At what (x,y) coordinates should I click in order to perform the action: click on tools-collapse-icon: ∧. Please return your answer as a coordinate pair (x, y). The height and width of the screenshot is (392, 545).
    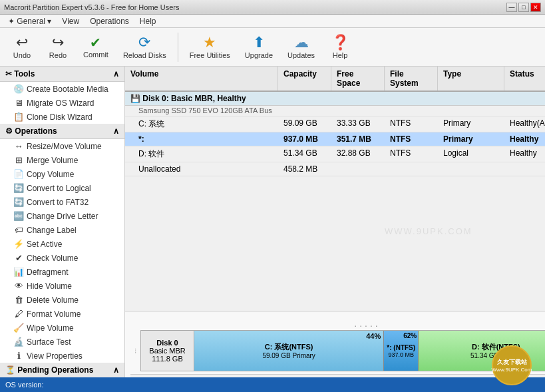
    Looking at the image, I should click on (116, 74).